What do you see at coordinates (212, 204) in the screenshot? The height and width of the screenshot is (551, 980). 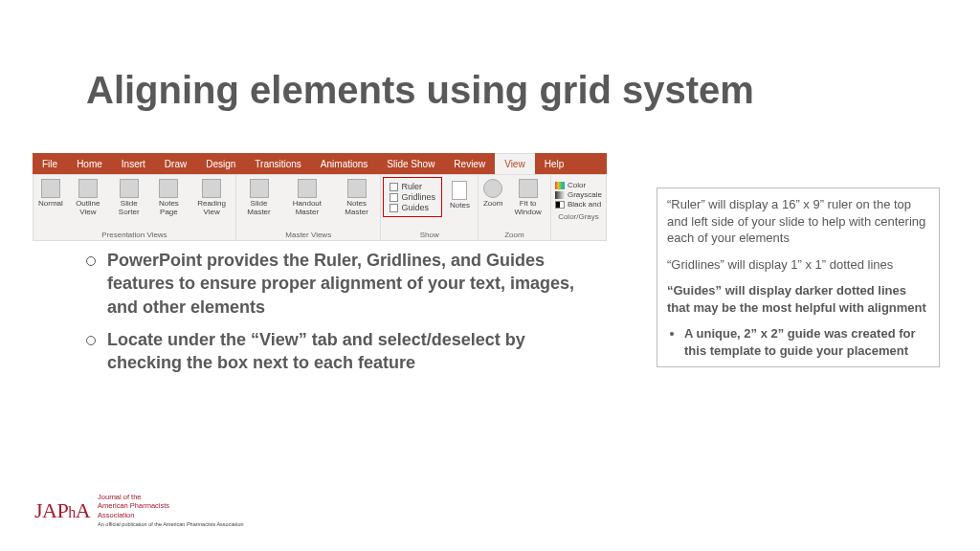 I see `reading-view-button: Reading View` at bounding box center [212, 204].